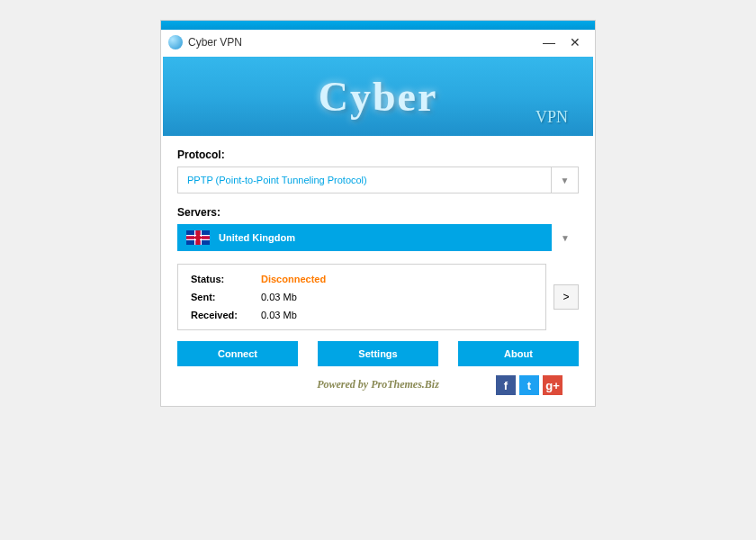 This screenshot has width=756, height=540. Describe the element at coordinates (552, 117) in the screenshot. I see `banner-sub-text: VPN` at that location.